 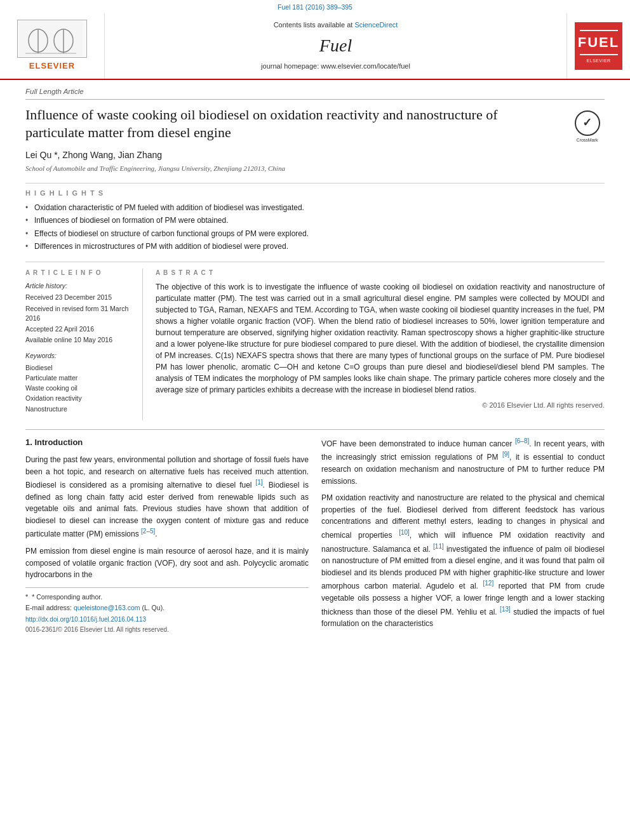 What do you see at coordinates (335, 46) in the screenshot?
I see `journal-title-display: Fuel` at bounding box center [335, 46].